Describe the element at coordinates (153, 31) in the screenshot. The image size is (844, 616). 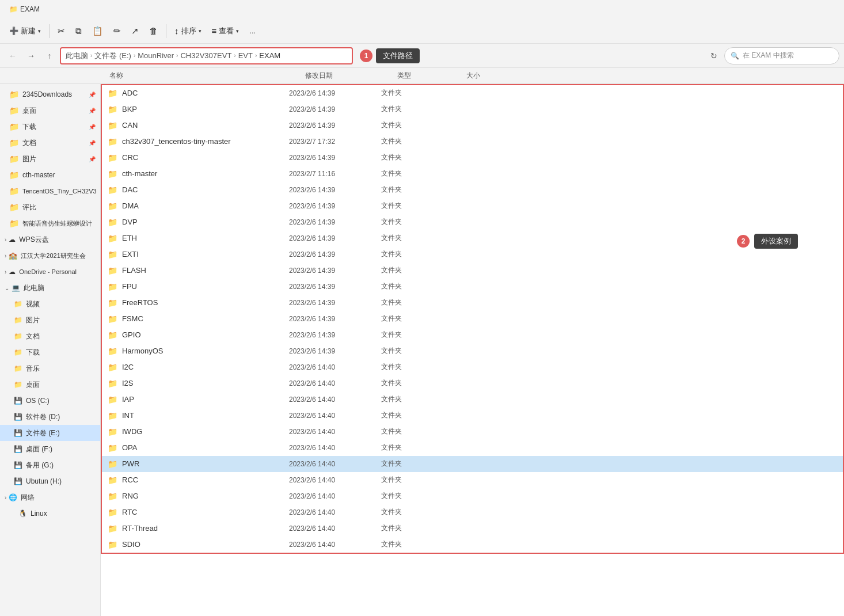
I see `delete-button: 🗑` at that location.